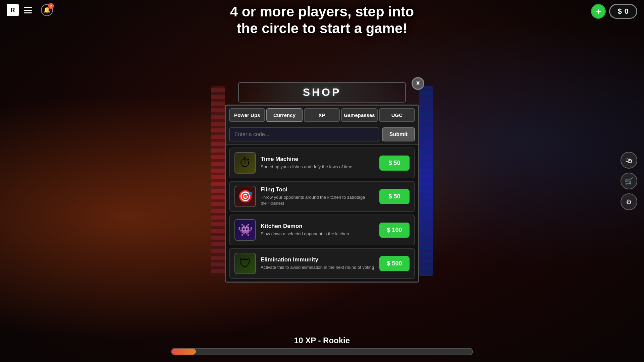 Image resolution: width=644 pixels, height=362 pixels. I want to click on time-machine-desc: Speed up your dishes and defy the laws o…, so click(318, 167).